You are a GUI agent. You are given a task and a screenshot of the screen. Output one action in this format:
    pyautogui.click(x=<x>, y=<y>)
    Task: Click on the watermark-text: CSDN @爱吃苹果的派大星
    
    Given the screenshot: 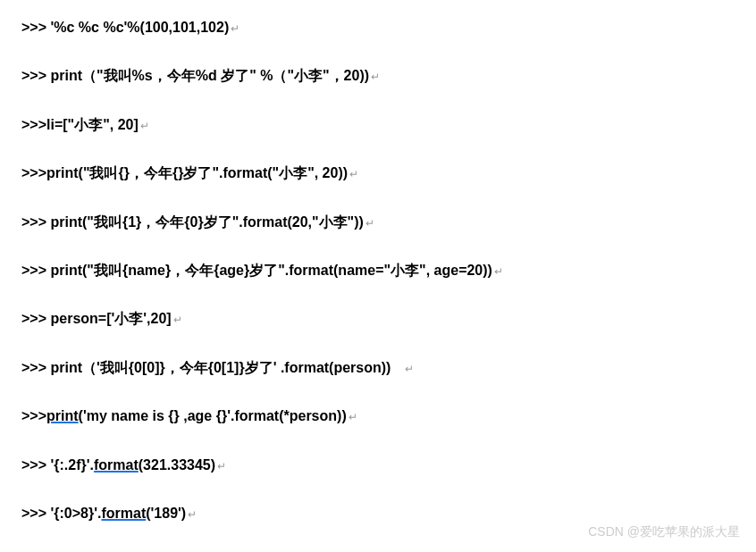 What is the action you would take?
    pyautogui.click(x=664, y=532)
    